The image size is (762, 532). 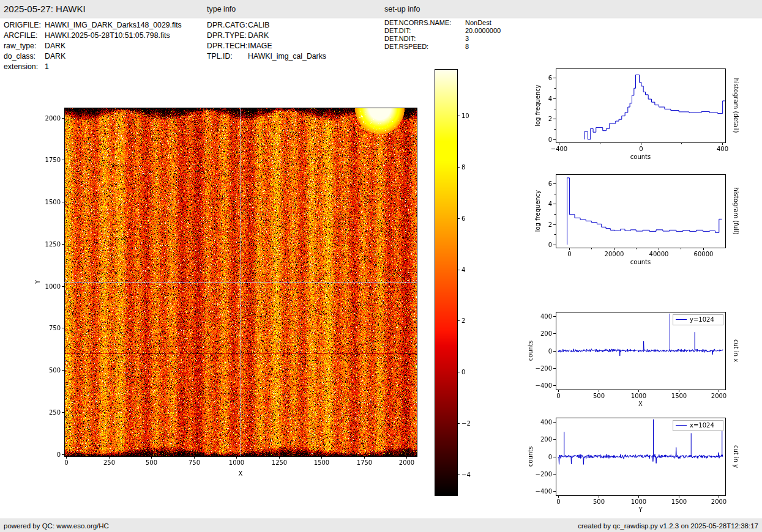 What do you see at coordinates (483, 31) in the screenshot?
I see `metadata-value: 20.0000000` at bounding box center [483, 31].